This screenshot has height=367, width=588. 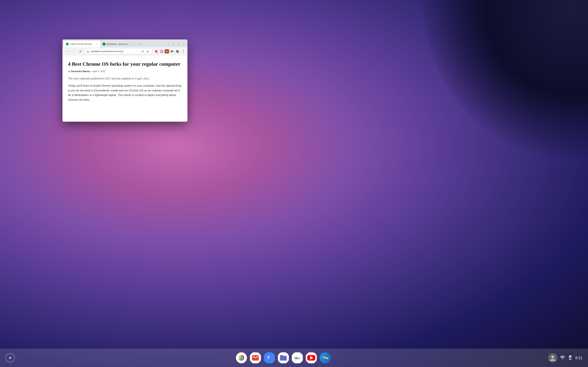 I want to click on wifi-icon, so click(x=562, y=358).